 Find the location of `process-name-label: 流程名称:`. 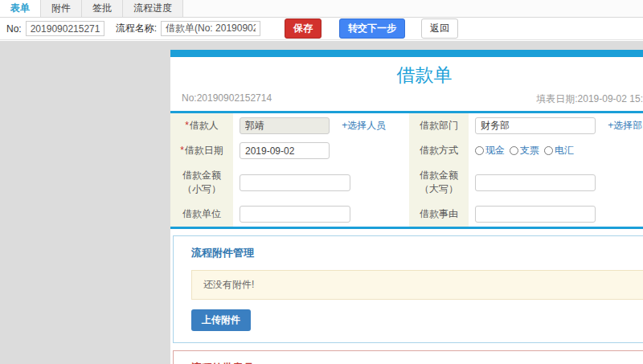

process-name-label: 流程名称: is located at coordinates (137, 29).